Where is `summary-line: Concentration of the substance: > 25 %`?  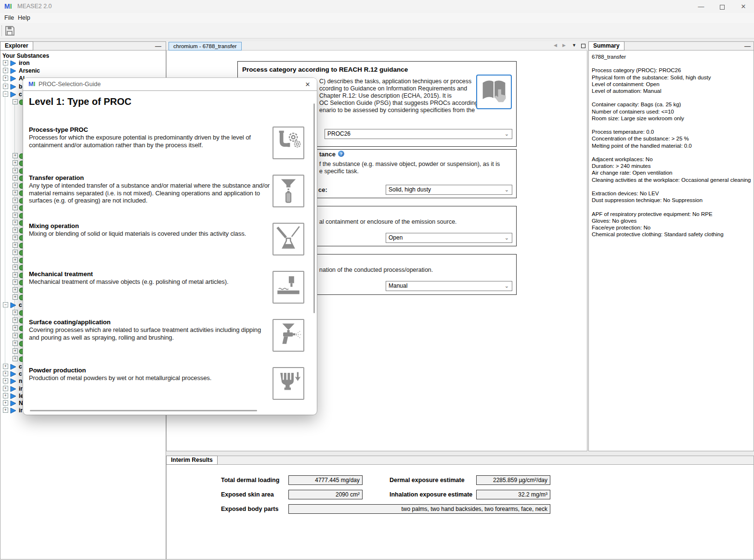
summary-line: Concentration of the substance: > 25 % is located at coordinates (672, 139).